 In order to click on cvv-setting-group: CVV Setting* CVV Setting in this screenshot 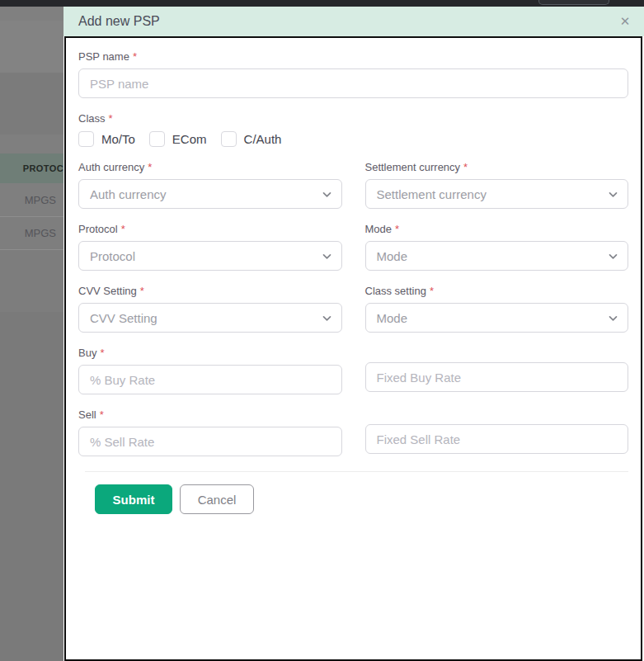, I will do `click(210, 309)`.